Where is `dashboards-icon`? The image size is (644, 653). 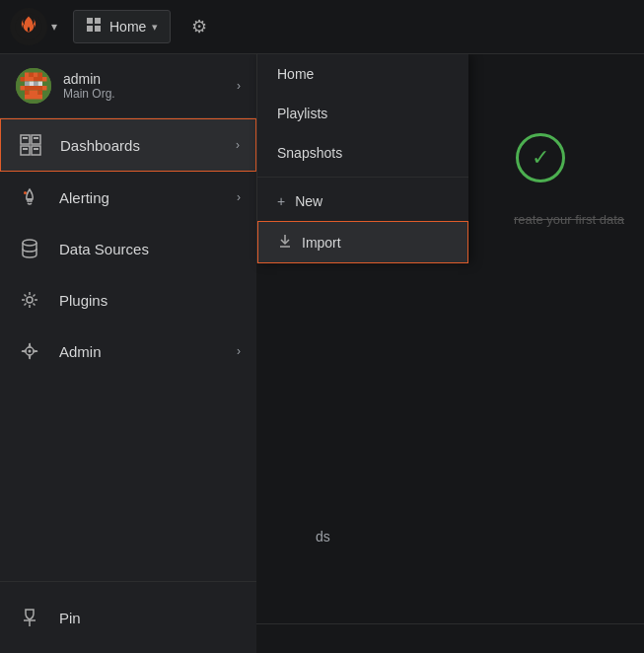
dashboards-icon is located at coordinates (31, 145).